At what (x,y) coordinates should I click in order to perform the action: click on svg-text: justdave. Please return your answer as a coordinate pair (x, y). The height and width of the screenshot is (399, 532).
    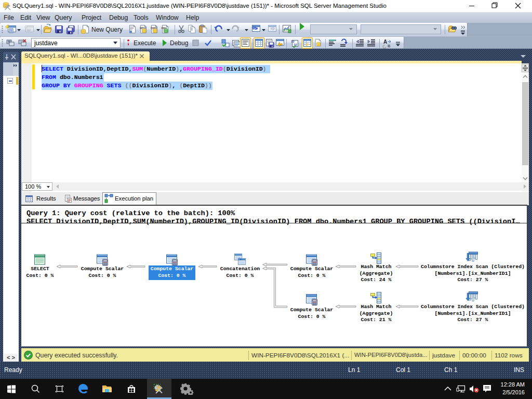
    Looking at the image, I should click on (46, 43).